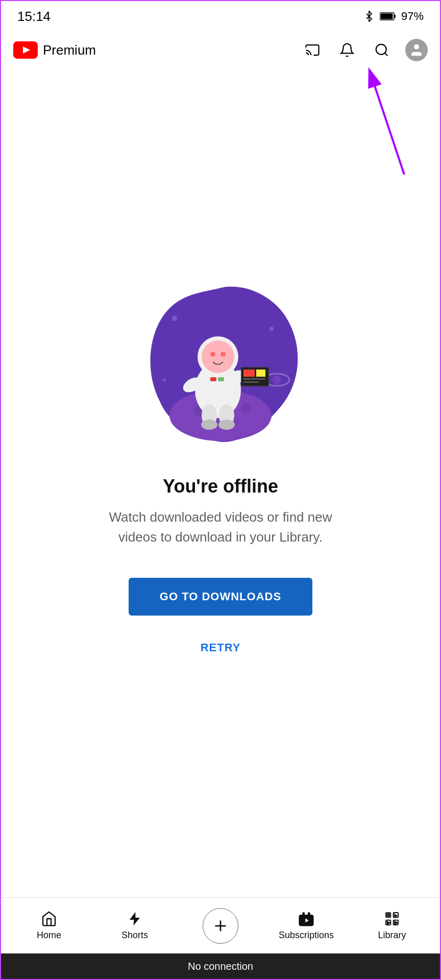 Image resolution: width=441 pixels, height=980 pixels. I want to click on bottom-nav: Home Shorts Subscriptions, so click(220, 925).